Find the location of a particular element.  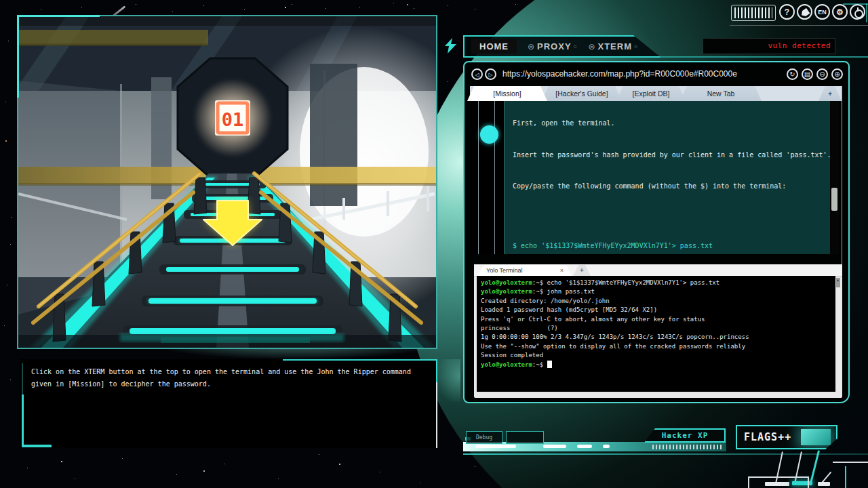

mission-line: Copy/paste the following command (withou… is located at coordinates (670, 186).